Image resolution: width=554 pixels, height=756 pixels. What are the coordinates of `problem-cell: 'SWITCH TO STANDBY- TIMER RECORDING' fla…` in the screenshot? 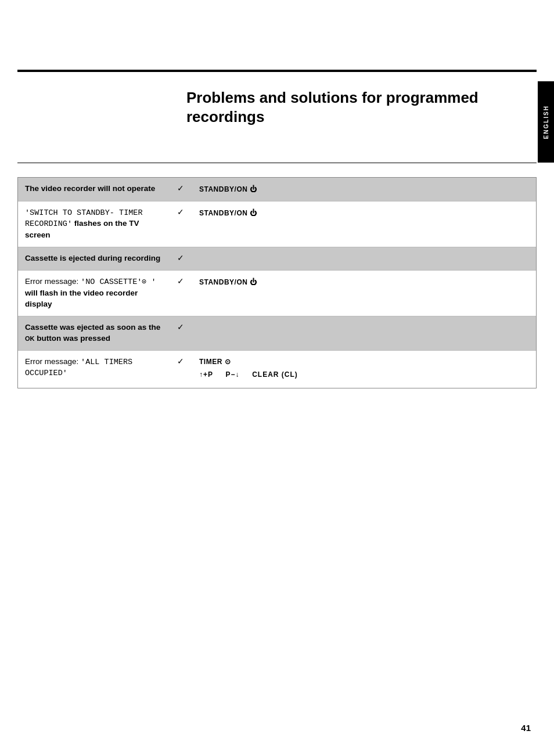 It's located at (93, 224).